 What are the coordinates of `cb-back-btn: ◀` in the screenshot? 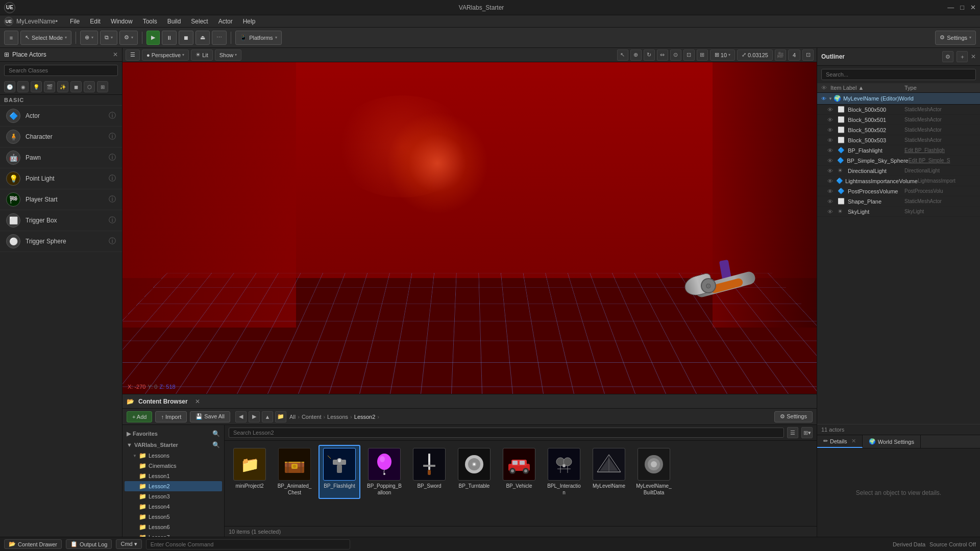 It's located at (241, 417).